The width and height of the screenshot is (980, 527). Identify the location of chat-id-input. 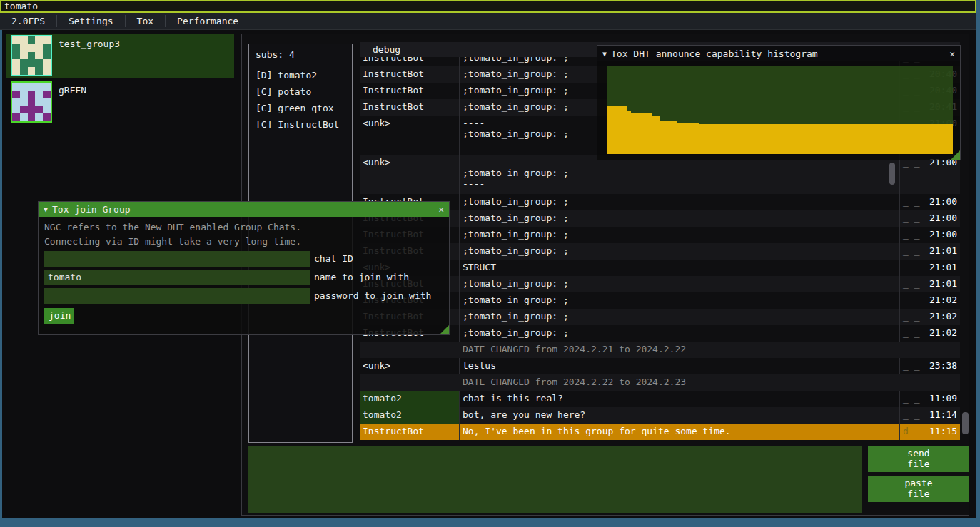
(177, 259).